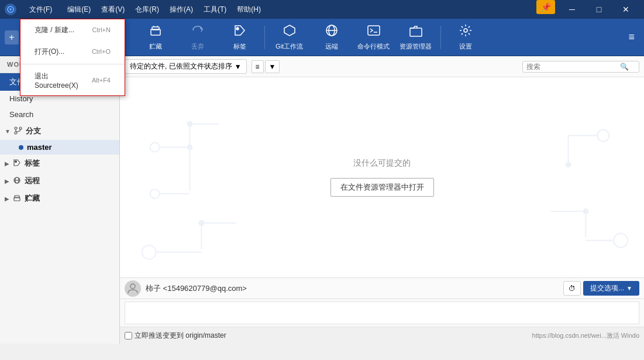 This screenshot has height=360, width=644. What do you see at coordinates (41, 9) in the screenshot?
I see `file-menu-item: 文件(F) 克隆 / 新建... Ctrl+N 打开(O)... Ctrl+O …` at bounding box center [41, 9].